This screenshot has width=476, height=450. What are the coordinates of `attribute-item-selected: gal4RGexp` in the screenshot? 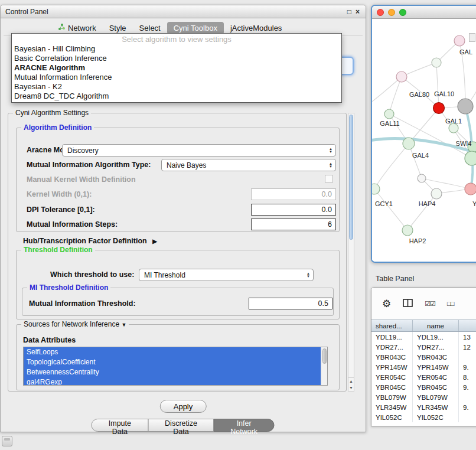 It's located at (172, 381).